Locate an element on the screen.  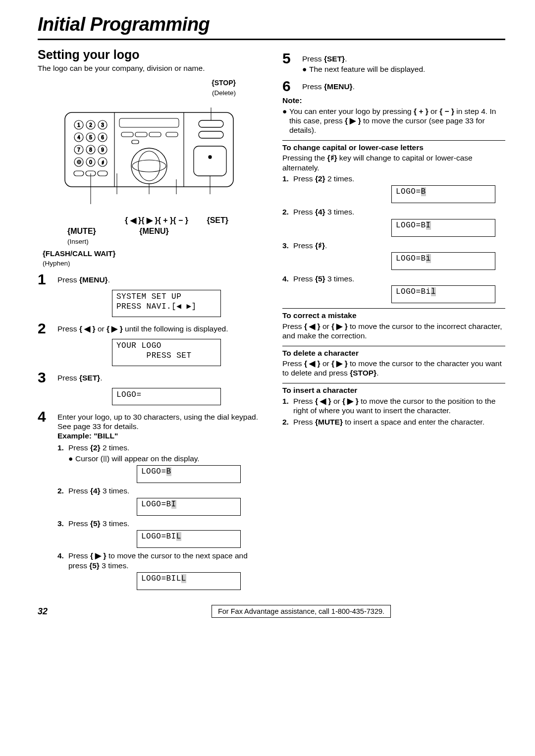
footer-box: For Fax Advantage assistance, call 1-800… is located at coordinates (301, 611).